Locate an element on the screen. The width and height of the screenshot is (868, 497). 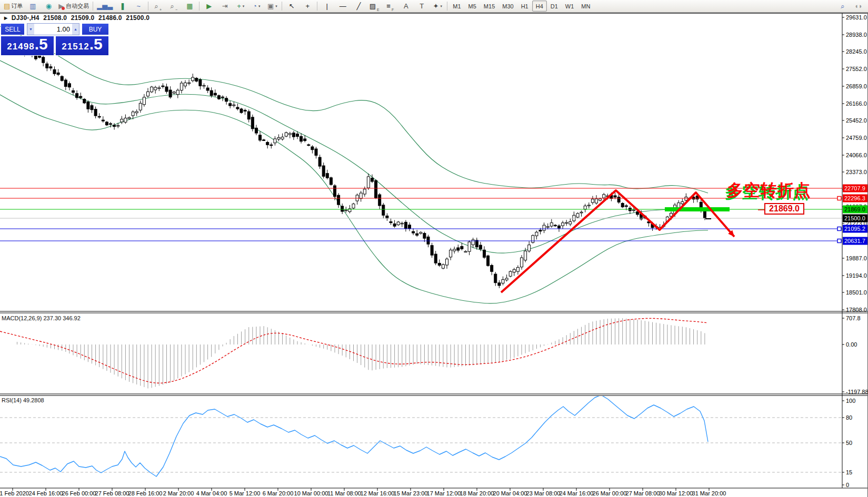
timeframe-button-m30: M30 is located at coordinates (507, 6).